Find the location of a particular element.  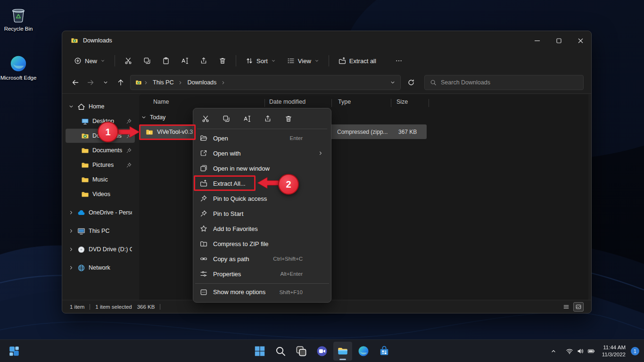

up-button is located at coordinates (121, 82).